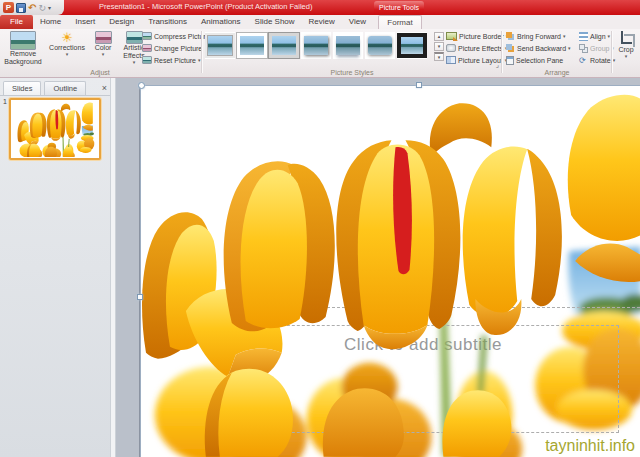  I want to click on picture-selection-border-top, so click(390, 86).